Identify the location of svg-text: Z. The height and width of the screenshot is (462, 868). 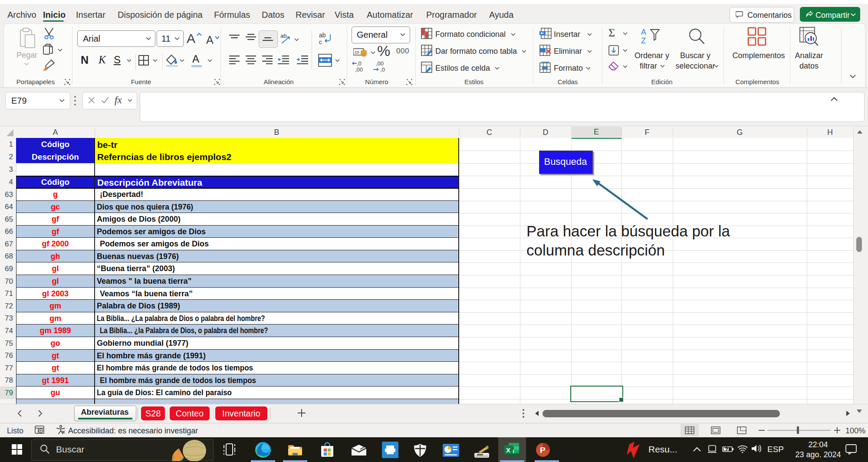
(643, 41).